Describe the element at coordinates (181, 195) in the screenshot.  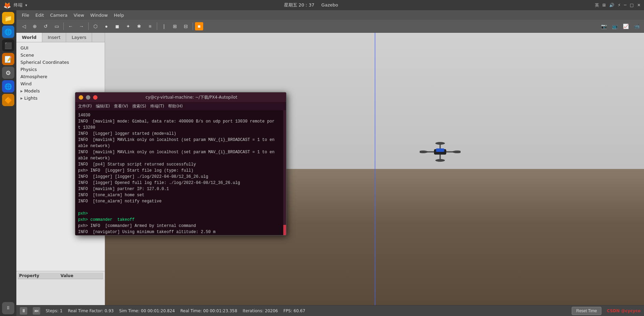
I see `term-line-14: INFO [tone_alarm] home set` at that location.